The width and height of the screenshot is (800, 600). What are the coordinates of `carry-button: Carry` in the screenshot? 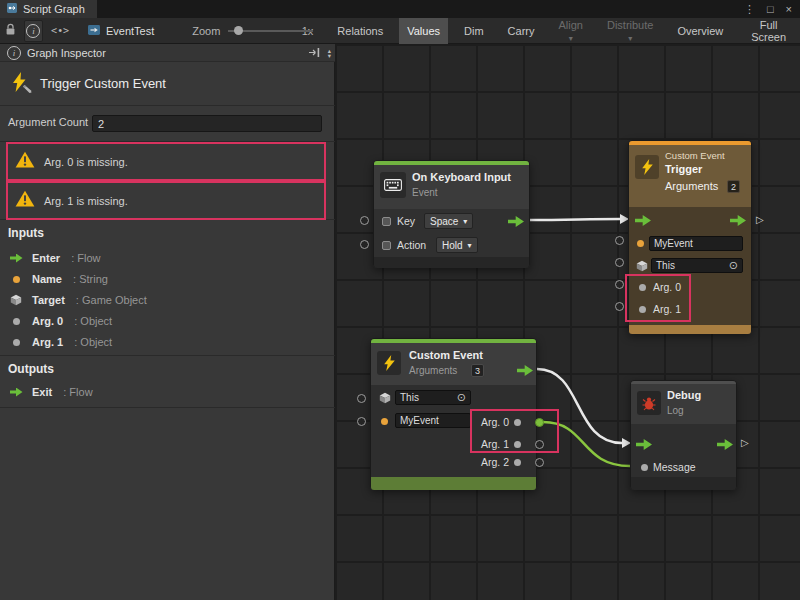 It's located at (522, 31).